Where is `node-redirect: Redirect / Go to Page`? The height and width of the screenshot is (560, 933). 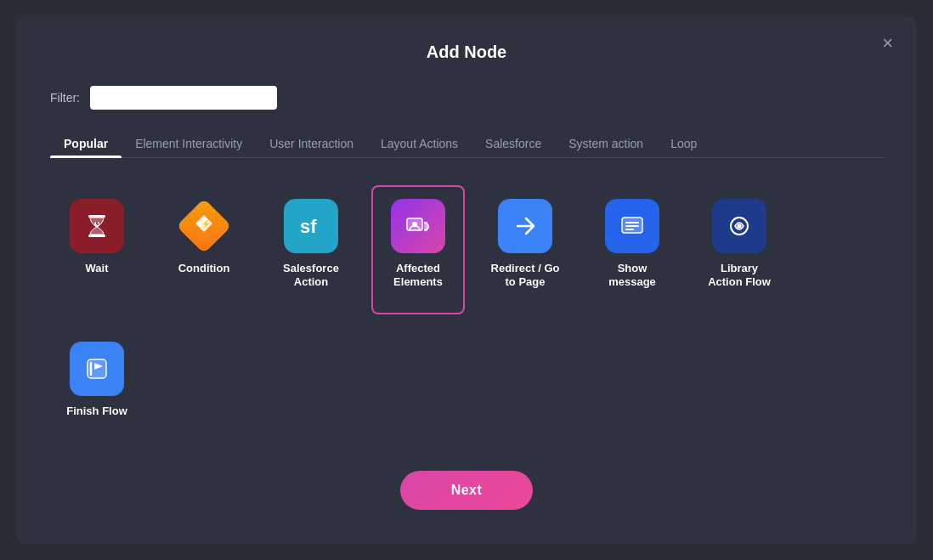 node-redirect: Redirect / Go to Page is located at coordinates (525, 250).